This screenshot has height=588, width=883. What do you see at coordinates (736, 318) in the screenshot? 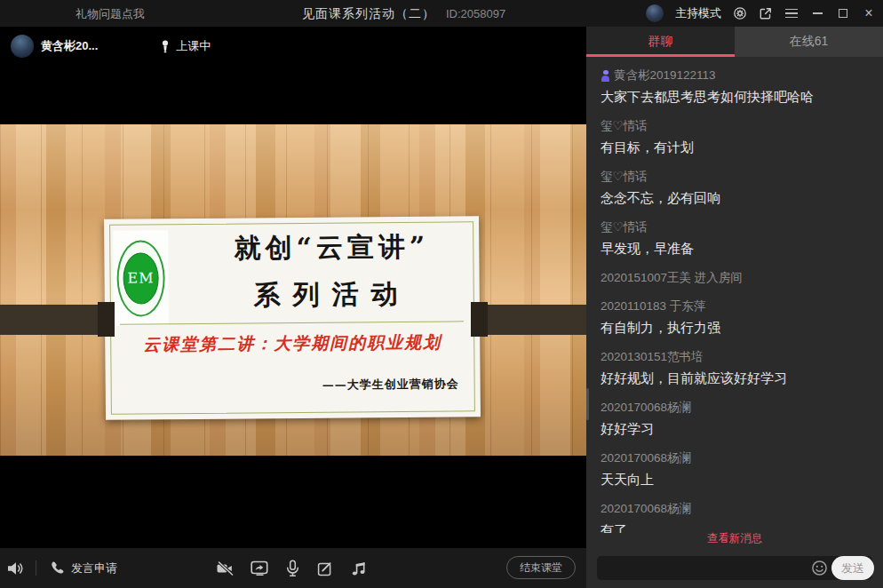
I see `chat-message: 2020110183 于东萍有自制力，执行力强` at bounding box center [736, 318].